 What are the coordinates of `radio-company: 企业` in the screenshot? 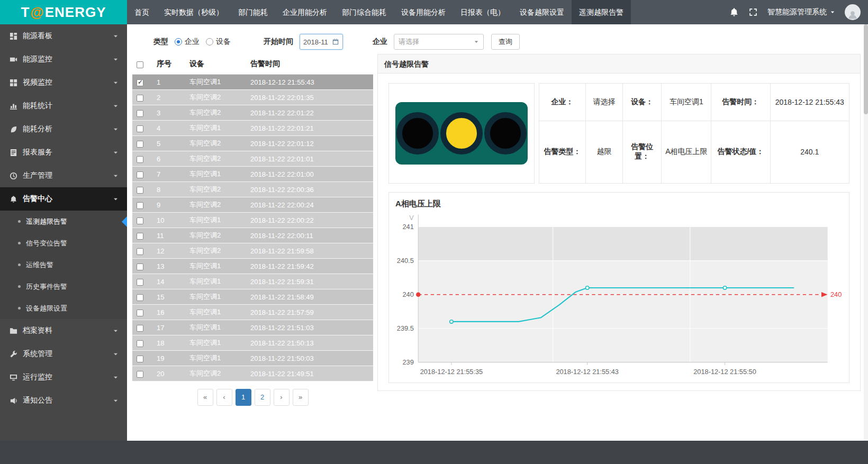 It's located at (187, 42).